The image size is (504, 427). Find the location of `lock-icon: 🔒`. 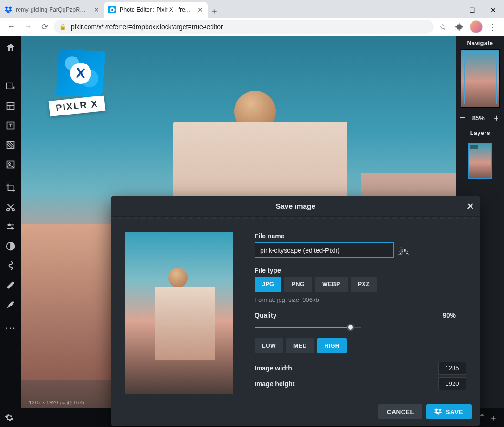

lock-icon: 🔒 is located at coordinates (63, 27).